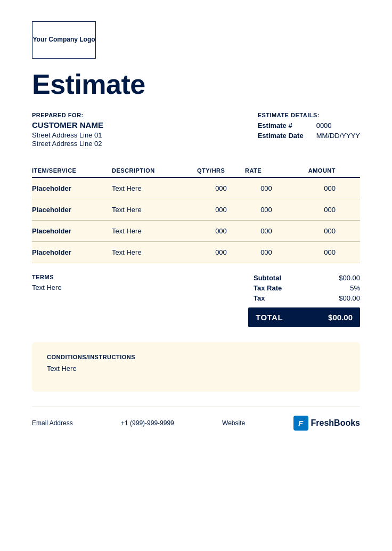 This screenshot has width=392, height=551. I want to click on bottom-section: TERMS Text Here Subtotal $00.00 Tax Rate…, so click(196, 301).